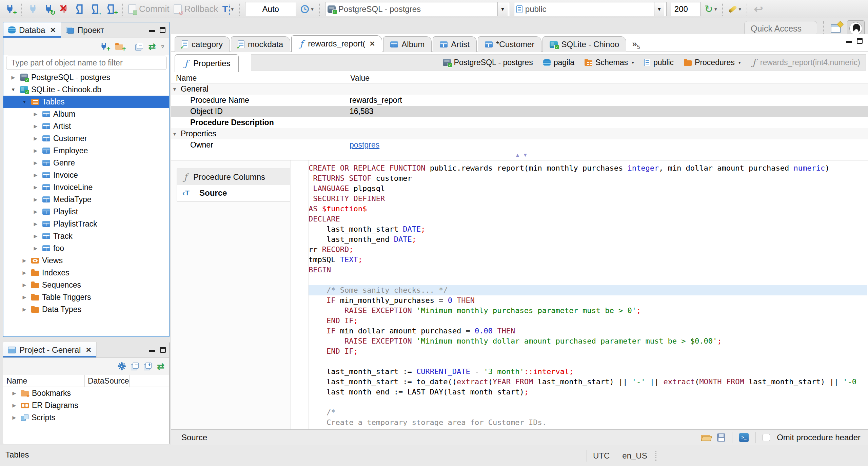 Image resolution: width=868 pixels, height=466 pixels. I want to click on fetch-size-input, so click(686, 9).